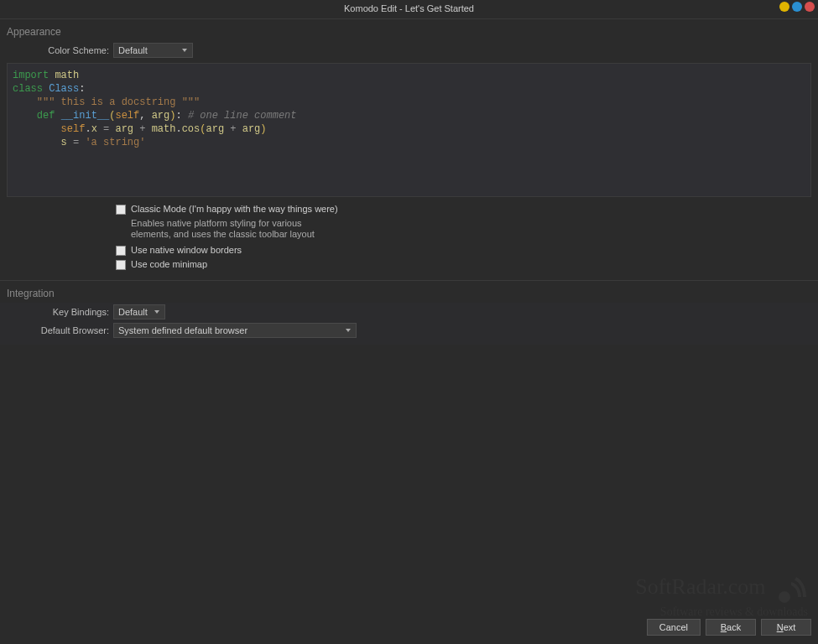 This screenshot has width=818, height=644. I want to click on default-browser-value: System defined default browser, so click(183, 330).